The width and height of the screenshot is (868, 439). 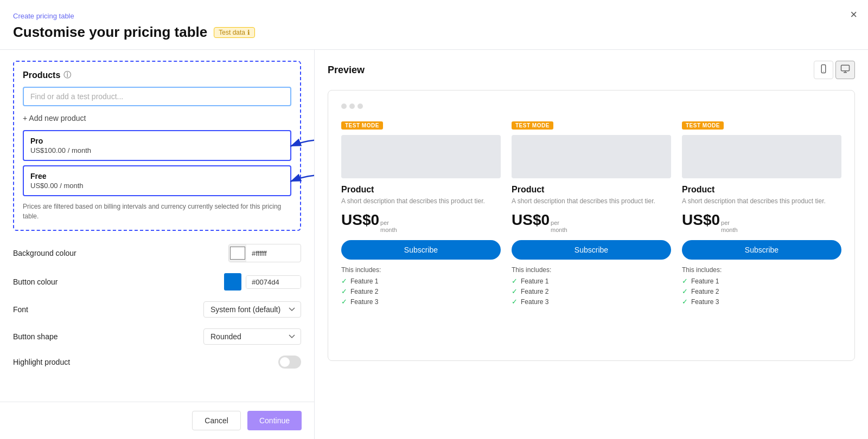 What do you see at coordinates (388, 227) in the screenshot?
I see `price-suffix-1: permonth` at bounding box center [388, 227].